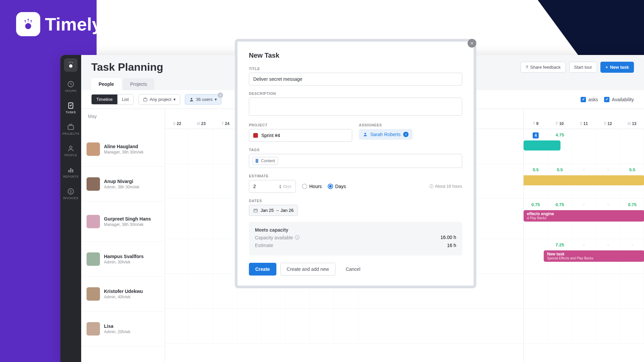  What do you see at coordinates (71, 170) in the screenshot?
I see `bars-icon` at bounding box center [71, 170].